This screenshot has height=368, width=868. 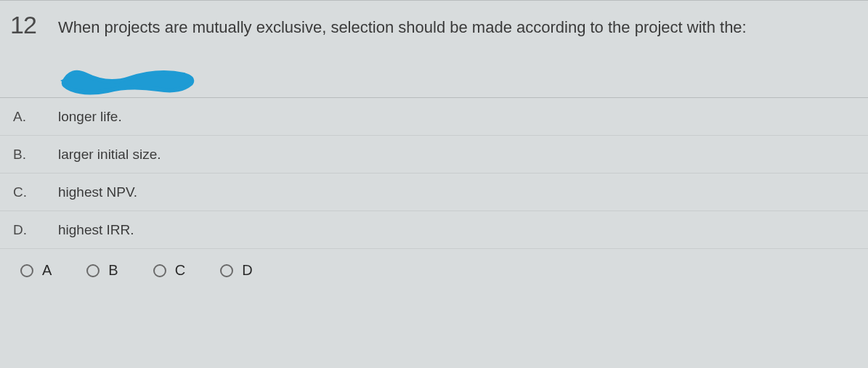 I want to click on option-row: D. highest IRR., so click(x=434, y=230).